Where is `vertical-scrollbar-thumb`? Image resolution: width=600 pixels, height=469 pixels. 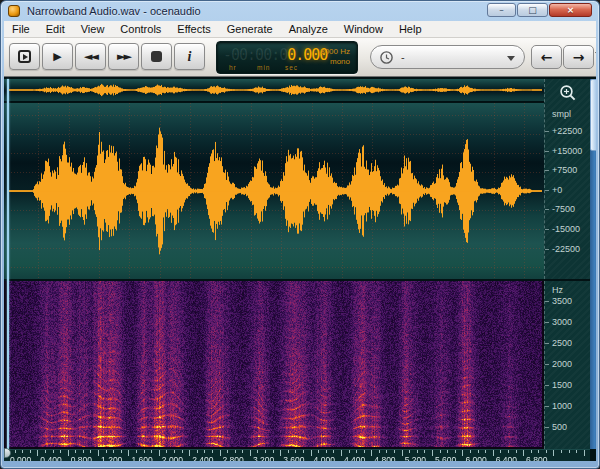 vertical-scrollbar-thumb is located at coordinates (593, 115).